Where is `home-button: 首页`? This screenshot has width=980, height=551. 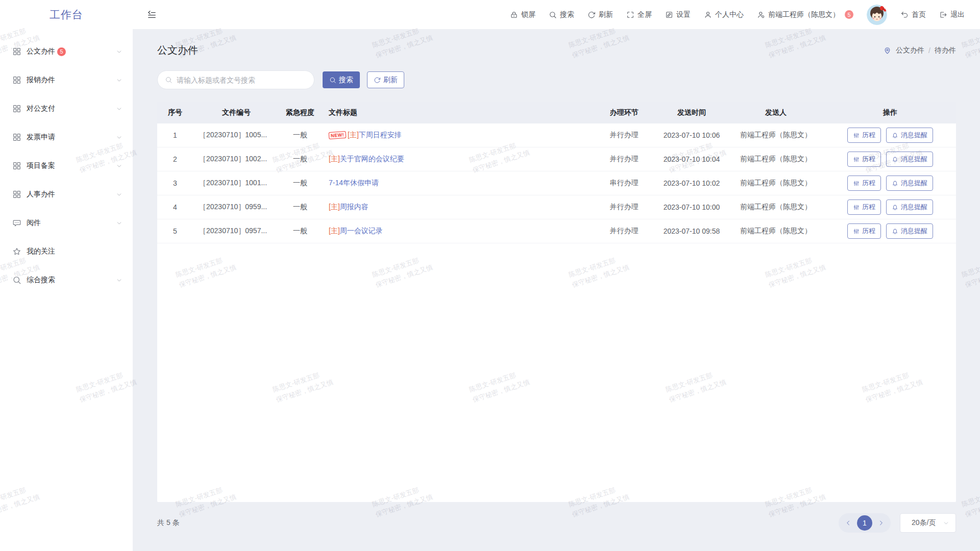 home-button: 首页 is located at coordinates (913, 15).